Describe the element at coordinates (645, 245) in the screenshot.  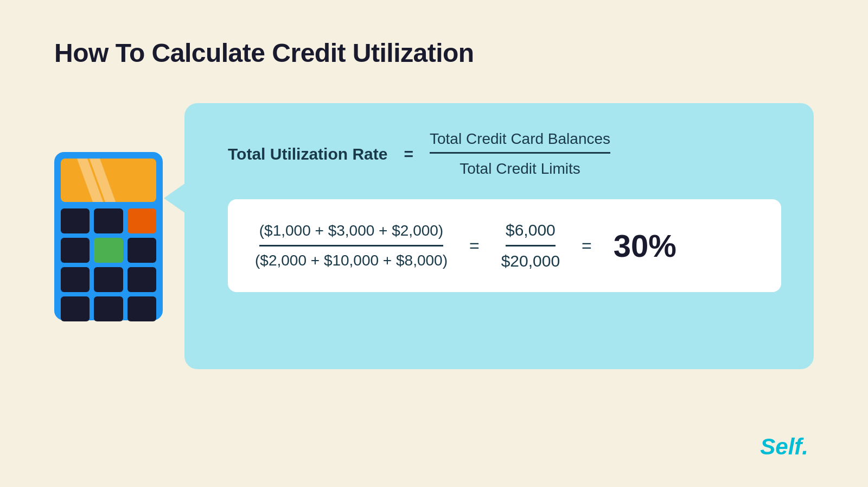
I see `result-value: 30%` at that location.